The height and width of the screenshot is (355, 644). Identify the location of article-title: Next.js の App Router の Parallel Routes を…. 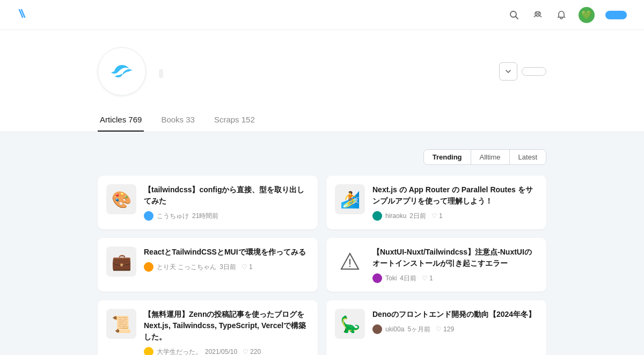
(455, 195).